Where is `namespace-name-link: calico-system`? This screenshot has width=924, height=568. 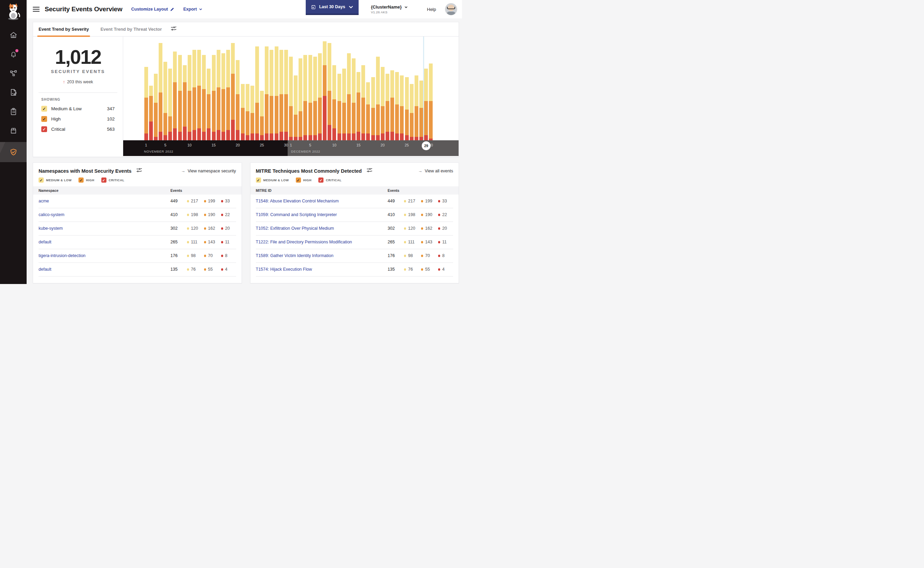 namespace-name-link: calico-system is located at coordinates (104, 215).